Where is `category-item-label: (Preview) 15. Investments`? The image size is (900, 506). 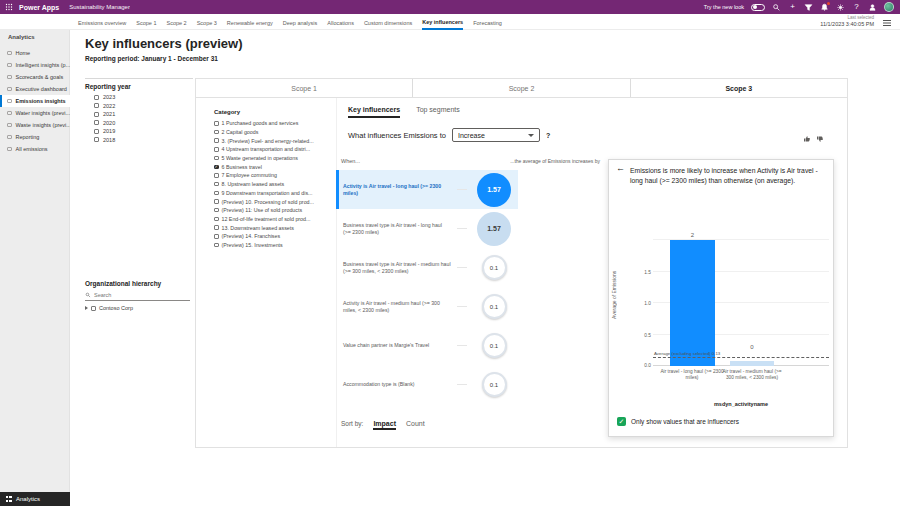
category-item-label: (Preview) 15. Investments is located at coordinates (252, 245).